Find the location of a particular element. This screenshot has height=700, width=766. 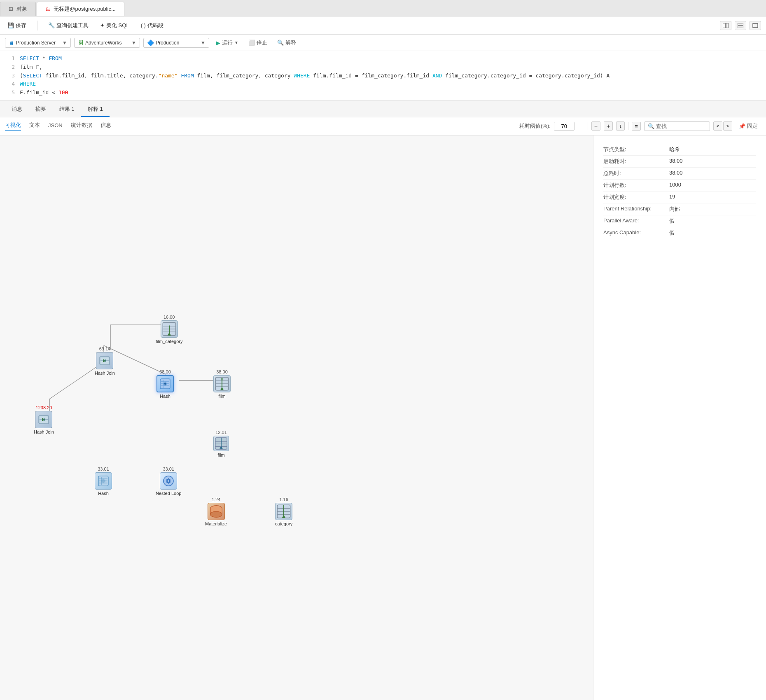

database-arrow-icon: ▼ is located at coordinates (134, 43).